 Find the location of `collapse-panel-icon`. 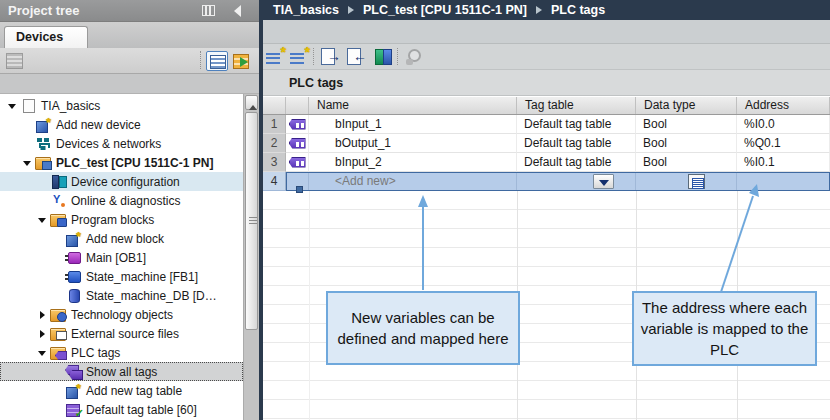

collapse-panel-icon is located at coordinates (238, 11).